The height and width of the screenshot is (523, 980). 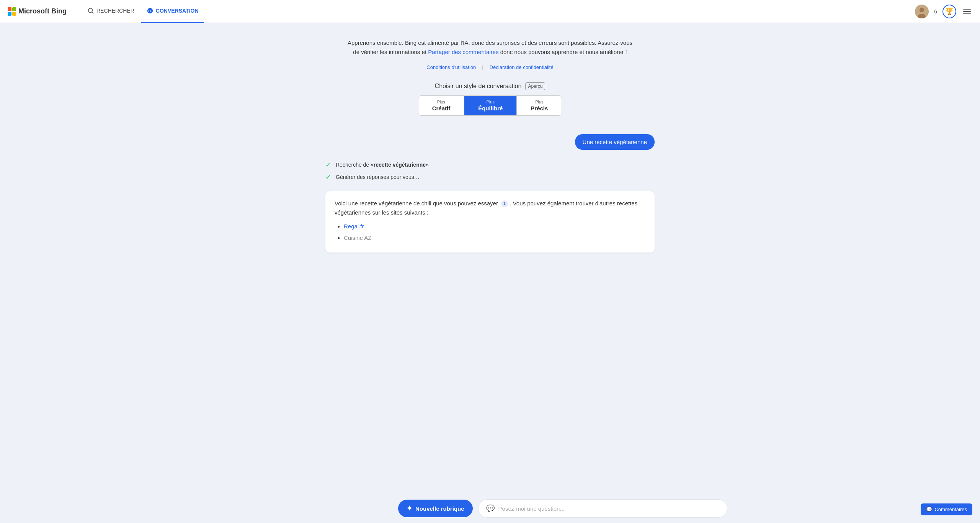 What do you see at coordinates (12, 11) in the screenshot?
I see `bing-logo-squares` at bounding box center [12, 11].